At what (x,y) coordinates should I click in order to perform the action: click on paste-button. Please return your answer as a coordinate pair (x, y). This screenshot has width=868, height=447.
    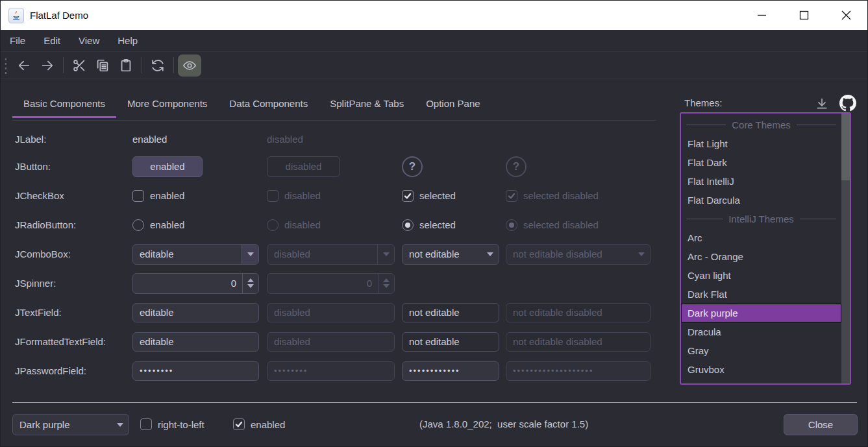
    Looking at the image, I should click on (126, 66).